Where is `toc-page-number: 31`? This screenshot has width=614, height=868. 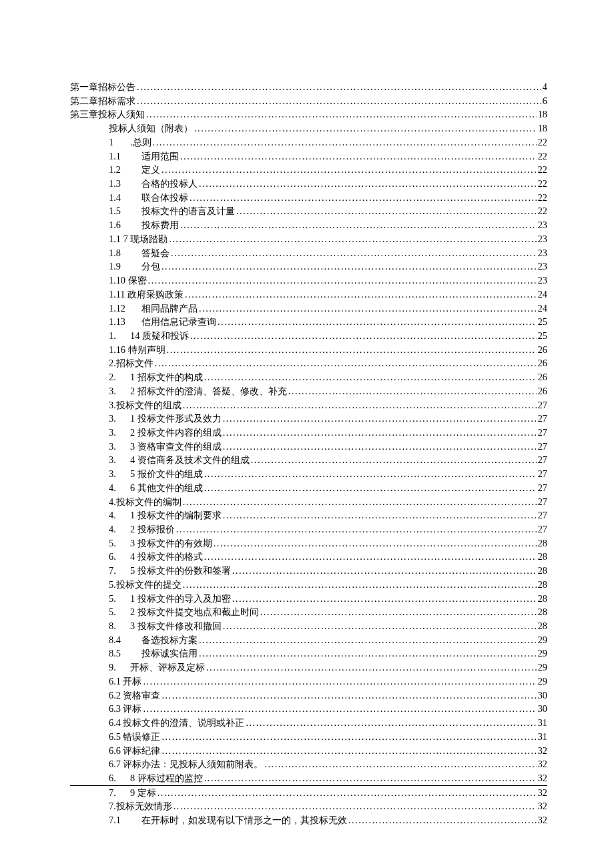 toc-page-number: 31 is located at coordinates (543, 723).